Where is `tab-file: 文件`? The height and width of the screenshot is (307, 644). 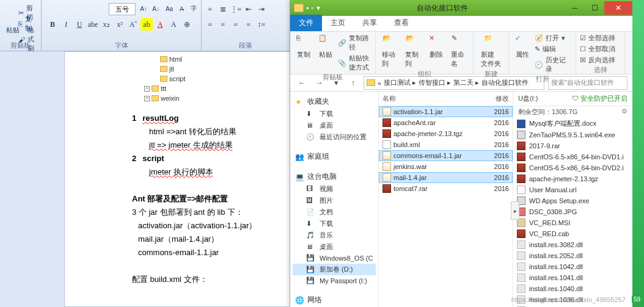 tab-file: 文件 is located at coordinates (306, 23).